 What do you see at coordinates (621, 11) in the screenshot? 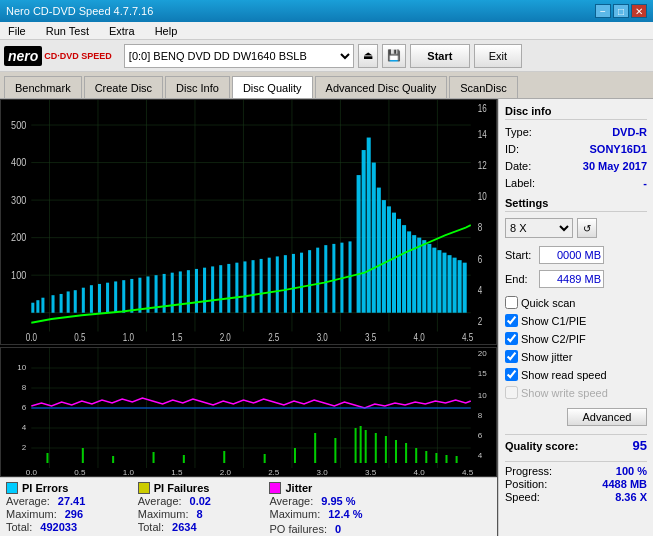
I see `maximize-button: □` at bounding box center [621, 11].